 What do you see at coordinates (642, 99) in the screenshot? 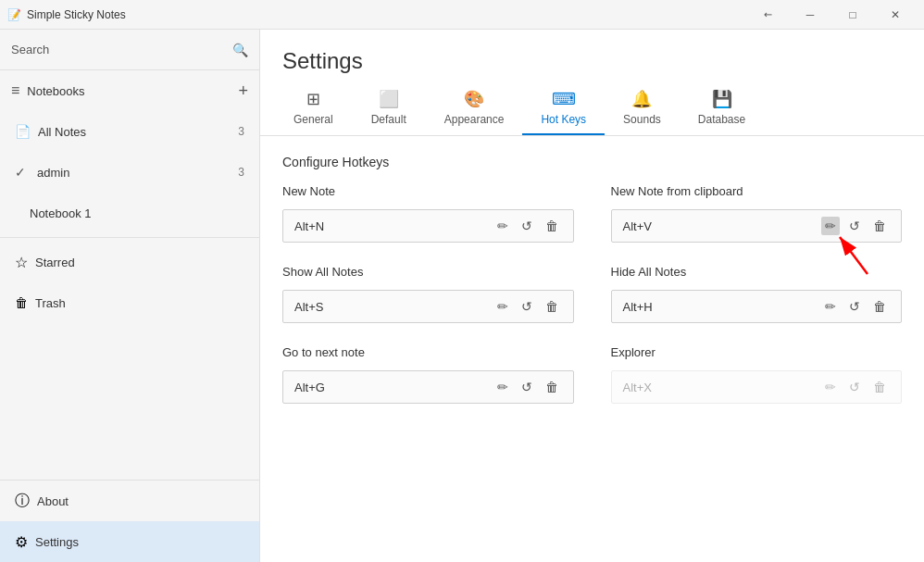
I see `sounds-tab-icon: 🔔` at bounding box center [642, 99].